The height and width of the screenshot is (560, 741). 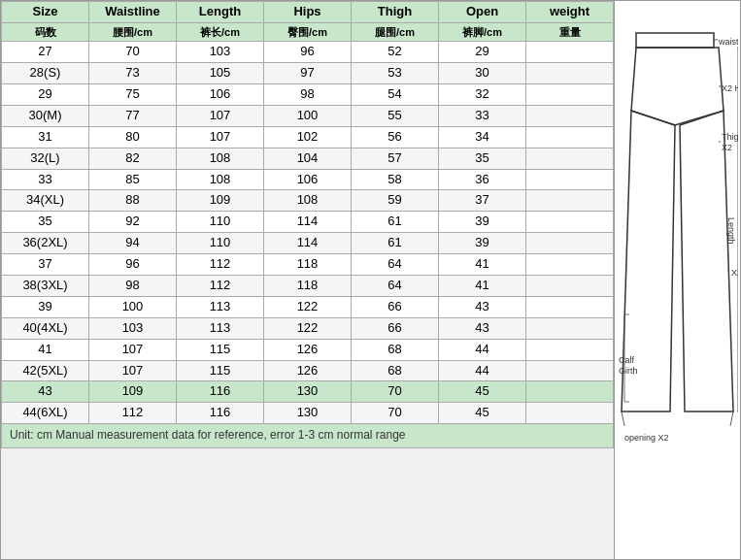 What do you see at coordinates (308, 201) in the screenshot?
I see `table-row: 34(XL)881091085937` at bounding box center [308, 201].